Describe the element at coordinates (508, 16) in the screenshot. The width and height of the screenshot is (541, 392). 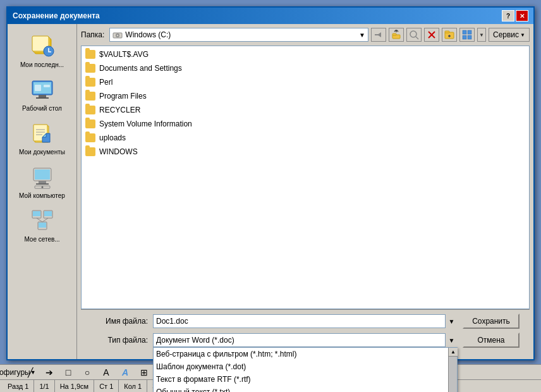
I see `help-button: ?` at that location.